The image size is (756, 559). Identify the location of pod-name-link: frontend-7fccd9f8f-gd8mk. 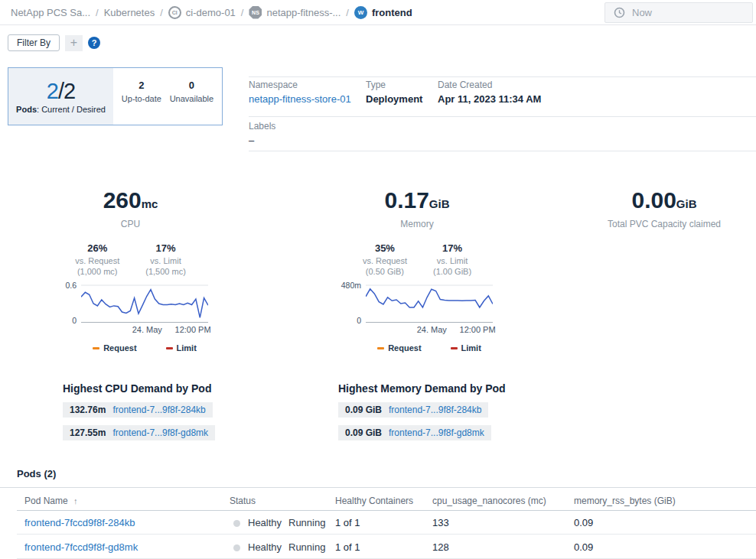
(81, 548).